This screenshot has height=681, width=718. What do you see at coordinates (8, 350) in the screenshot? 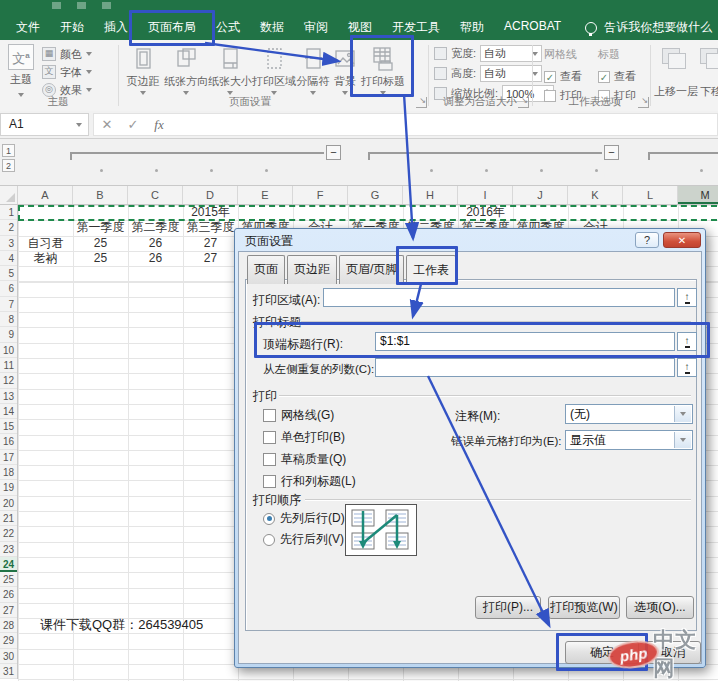
I see `row-header: 10` at bounding box center [8, 350].